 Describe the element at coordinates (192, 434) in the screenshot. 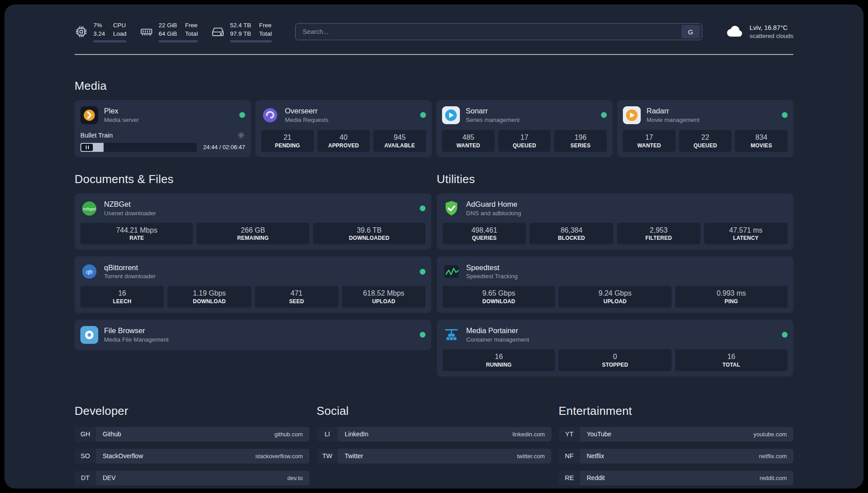

I see `bookmark-github: GH Github github.com` at that location.